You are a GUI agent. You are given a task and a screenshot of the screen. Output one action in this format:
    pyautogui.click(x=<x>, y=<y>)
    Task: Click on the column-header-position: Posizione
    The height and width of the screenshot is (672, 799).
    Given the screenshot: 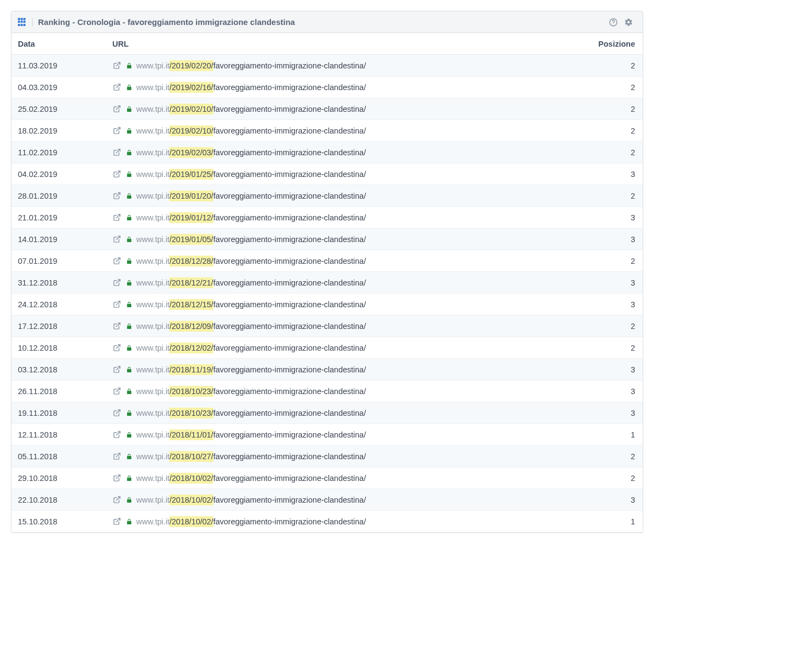 What is the action you would take?
    pyautogui.click(x=613, y=44)
    